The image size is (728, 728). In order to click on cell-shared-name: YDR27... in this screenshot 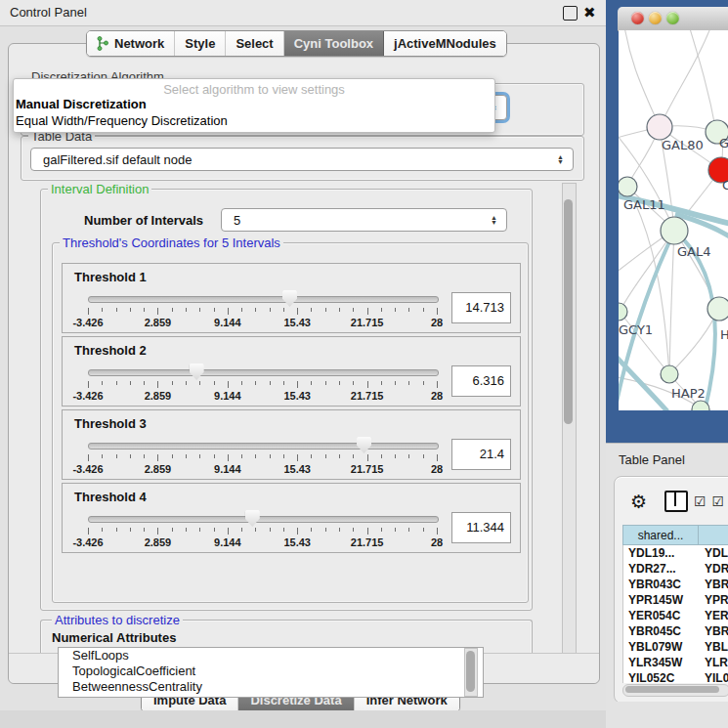, I will do `click(661, 569)`.